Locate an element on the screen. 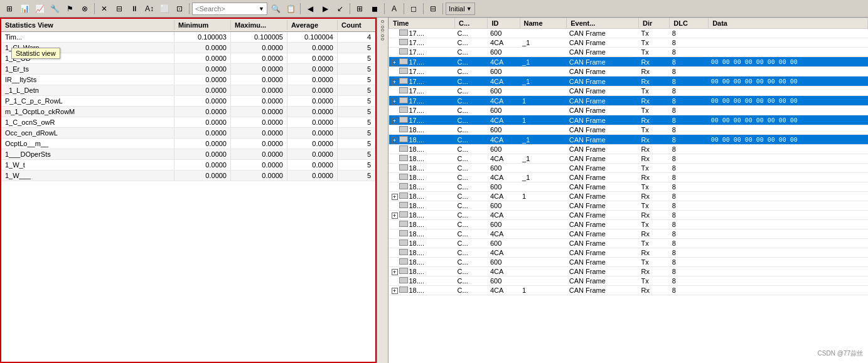 The image size is (868, 363). th-time: Time is located at coordinates (422, 24).